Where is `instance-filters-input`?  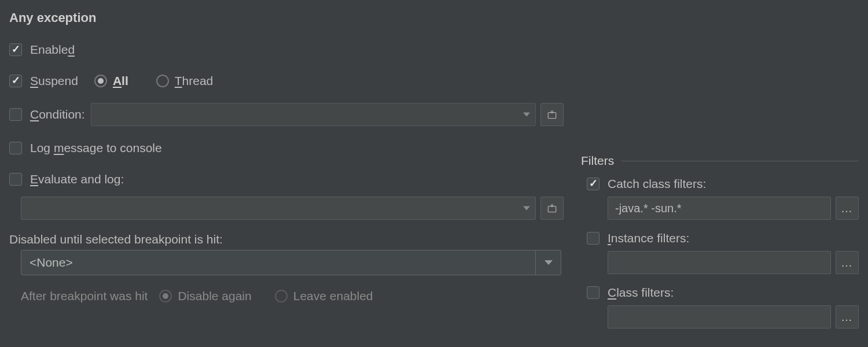
instance-filters-input is located at coordinates (719, 263).